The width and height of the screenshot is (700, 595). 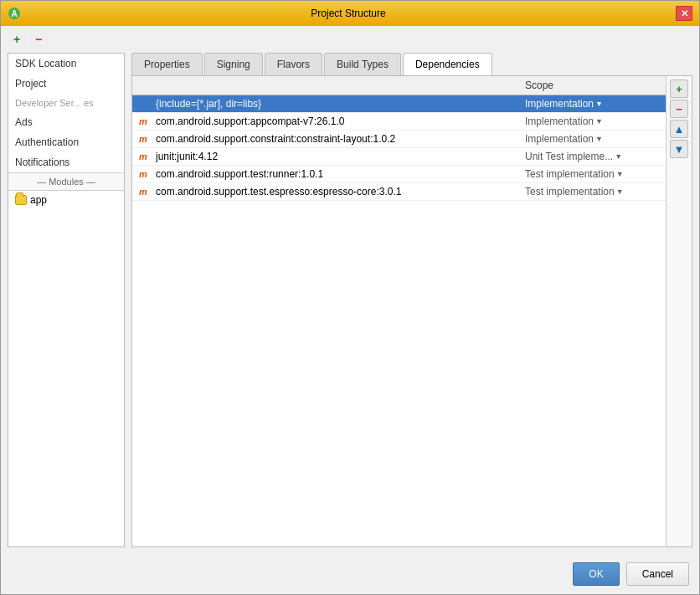 I want to click on dep-name: {include=[*.jar], dir=libs}, so click(x=340, y=104).